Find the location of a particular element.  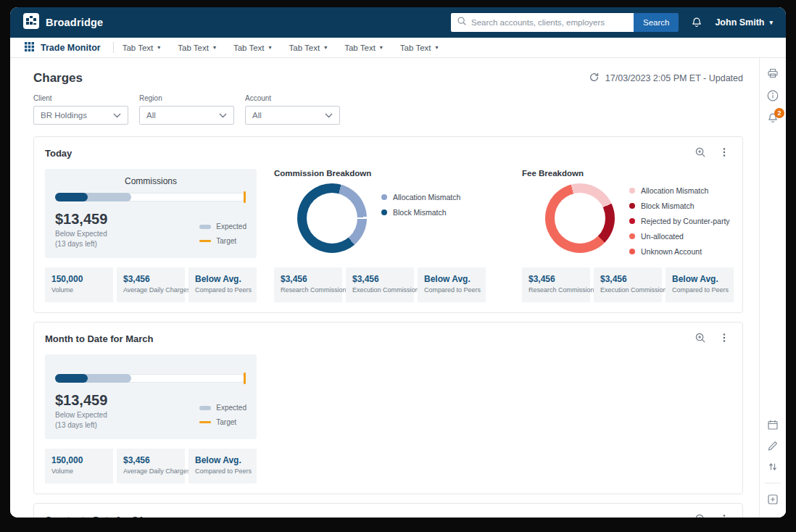

add-widget-icon is located at coordinates (773, 499).